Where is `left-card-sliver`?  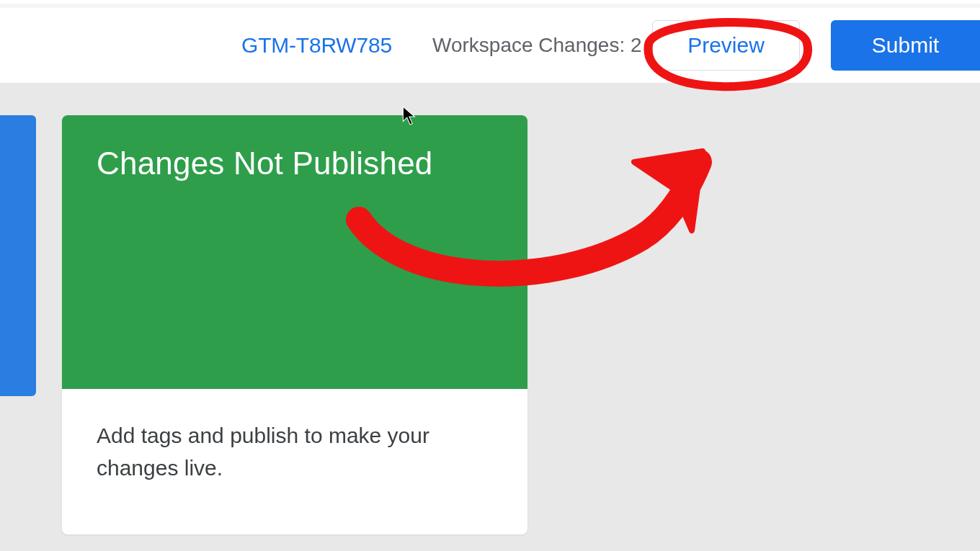 left-card-sliver is located at coordinates (18, 256).